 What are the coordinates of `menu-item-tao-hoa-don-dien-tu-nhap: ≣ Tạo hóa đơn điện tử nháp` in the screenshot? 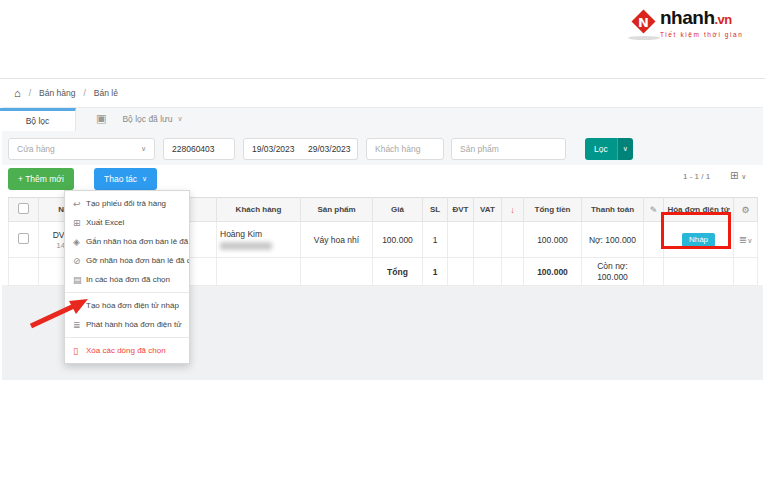 It's located at (127, 306).